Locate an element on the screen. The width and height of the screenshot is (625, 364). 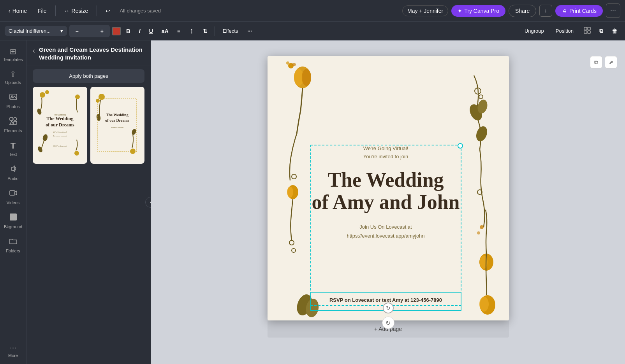
position-button: Position is located at coordinates (565, 31).